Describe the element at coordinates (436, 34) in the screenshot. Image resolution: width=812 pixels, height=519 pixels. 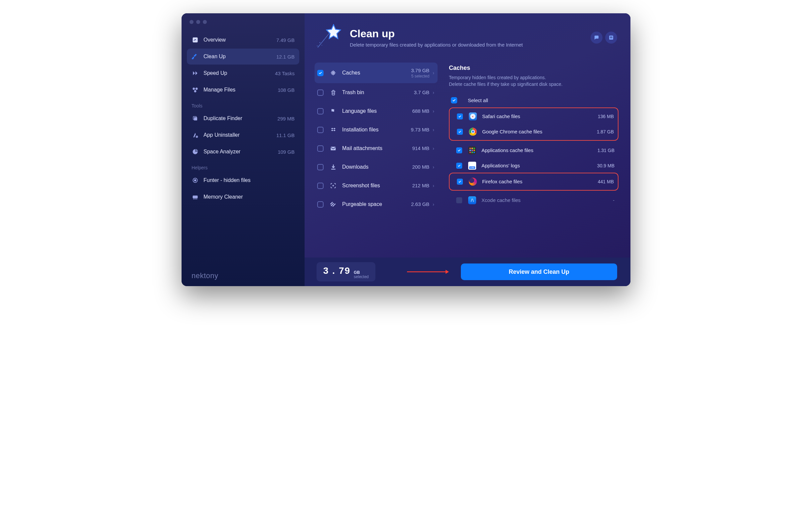
I see `page-title: Clean up` at that location.